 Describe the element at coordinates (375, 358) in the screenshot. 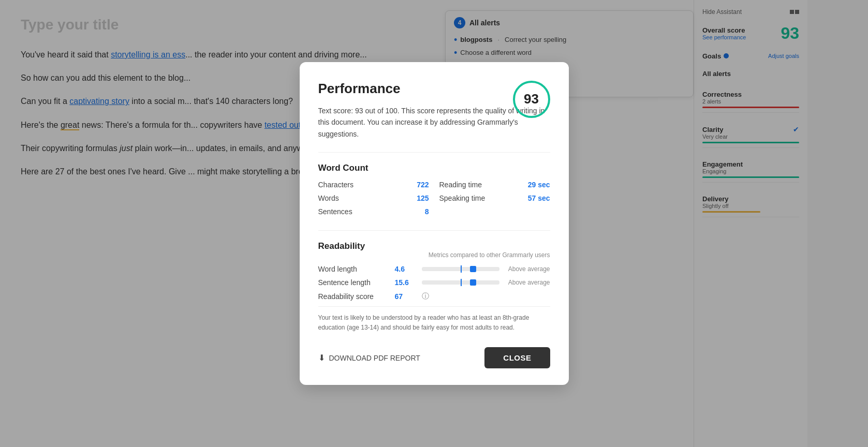

I see `download-label: DOWNLOAD PDF REPORT` at that location.